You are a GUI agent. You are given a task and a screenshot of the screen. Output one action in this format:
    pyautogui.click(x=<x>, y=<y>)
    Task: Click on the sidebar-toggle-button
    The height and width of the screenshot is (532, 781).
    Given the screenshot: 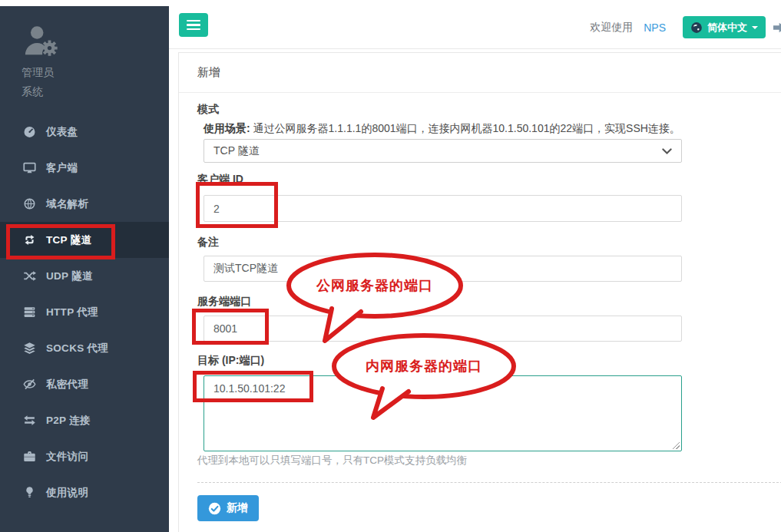 What is the action you would take?
    pyautogui.click(x=194, y=25)
    